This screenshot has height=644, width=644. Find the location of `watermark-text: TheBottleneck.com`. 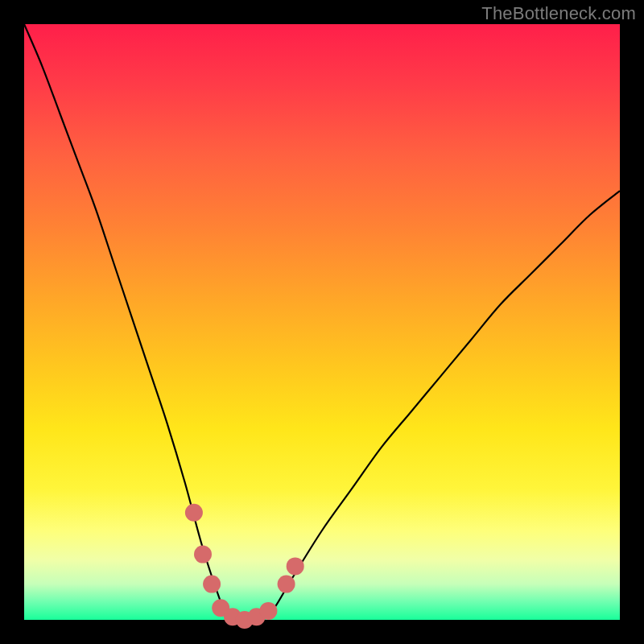

watermark-text: TheBottleneck.com is located at coordinates (559, 14).